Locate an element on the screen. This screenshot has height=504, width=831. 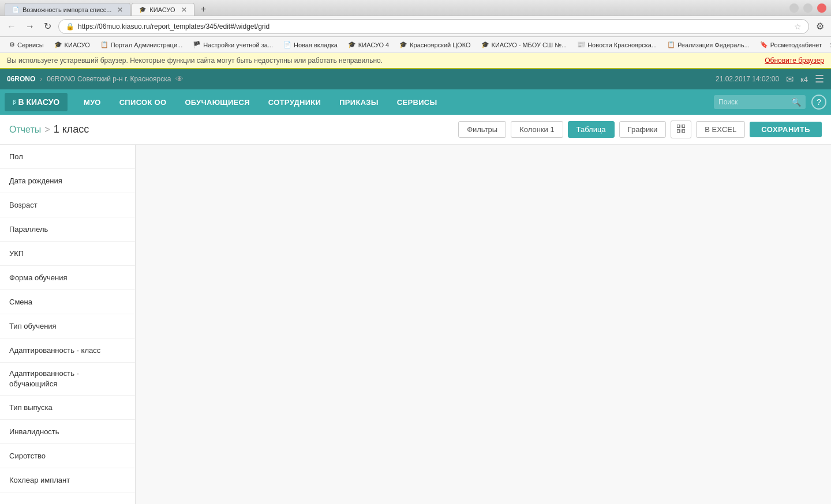
bookmark-mbou-label: КИАСУО - МБОУ СШ №... is located at coordinates (530, 45).